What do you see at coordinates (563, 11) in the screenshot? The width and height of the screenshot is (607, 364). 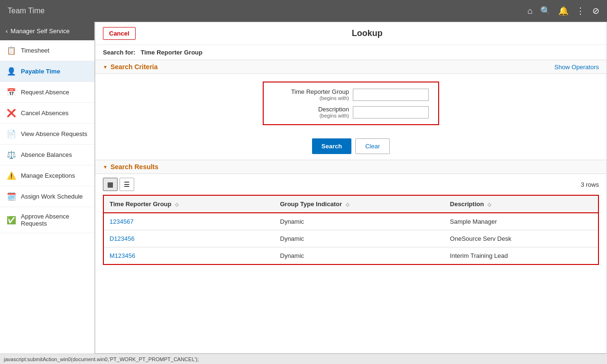 I see `bell-icon: 🔔` at bounding box center [563, 11].